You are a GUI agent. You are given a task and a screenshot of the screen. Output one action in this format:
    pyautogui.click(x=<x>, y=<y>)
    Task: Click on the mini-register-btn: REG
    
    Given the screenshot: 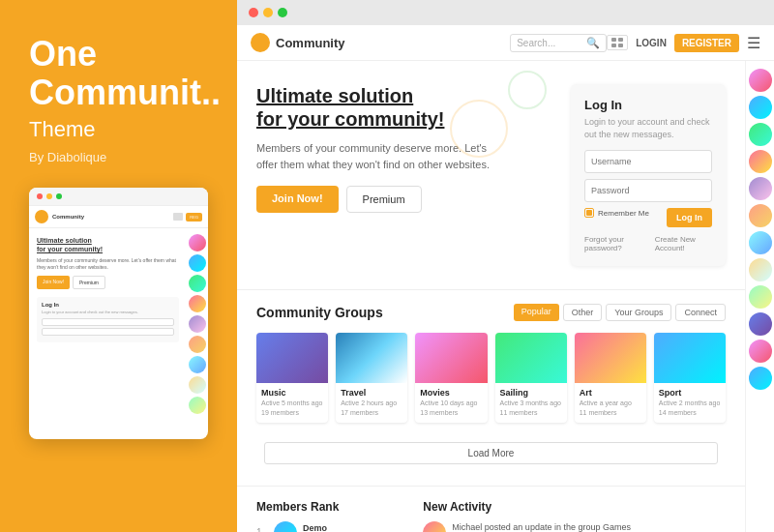 What is the action you would take?
    pyautogui.click(x=194, y=217)
    